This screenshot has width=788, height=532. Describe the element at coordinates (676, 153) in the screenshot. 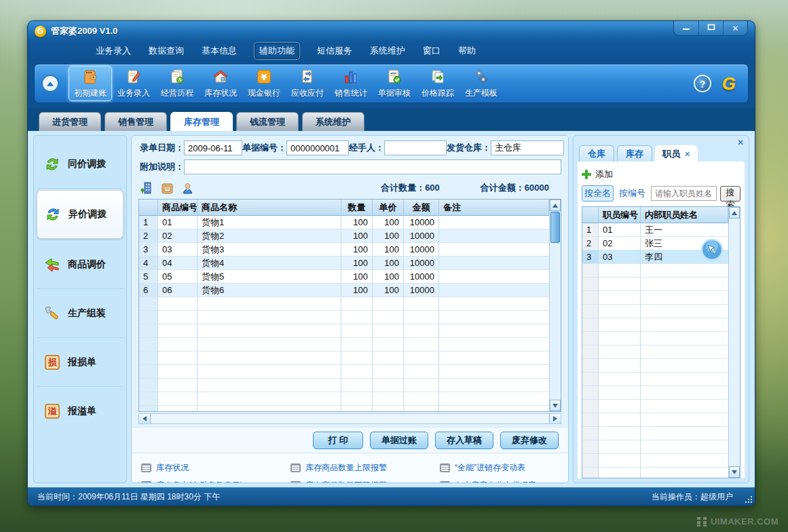

I see `tab-employee: 职员 ✕` at that location.